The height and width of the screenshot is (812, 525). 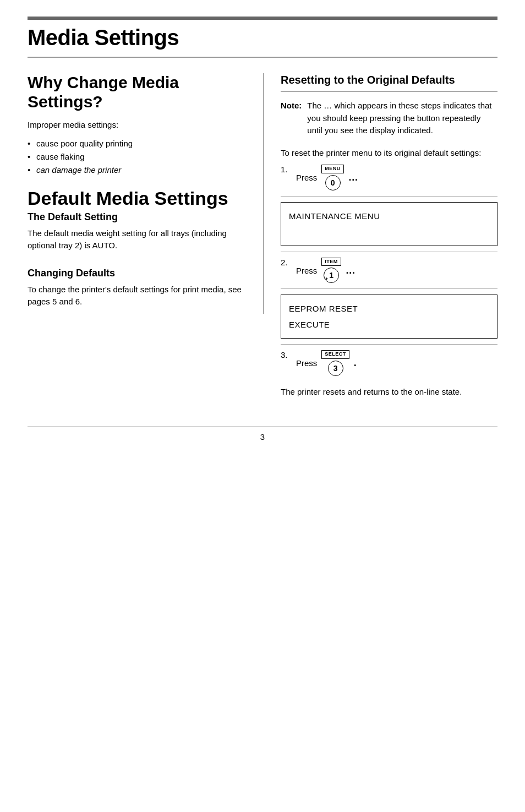 I want to click on page-title: Media Settings, so click(x=262, y=37).